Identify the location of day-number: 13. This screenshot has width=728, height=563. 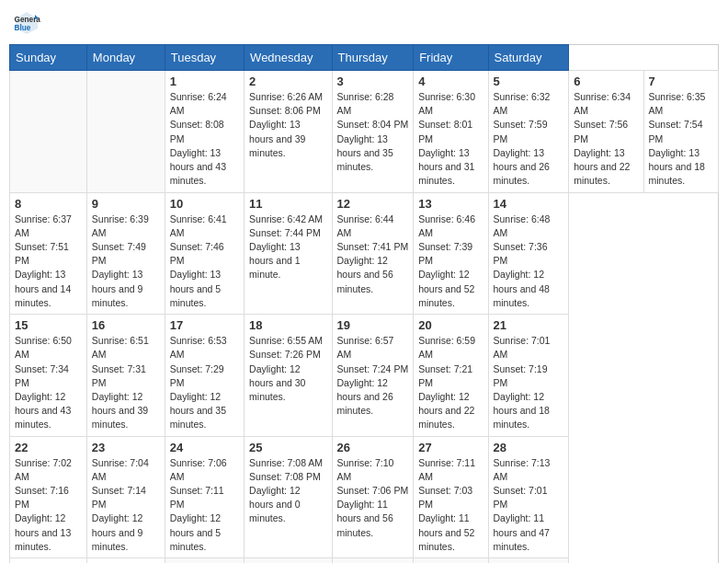
(450, 204).